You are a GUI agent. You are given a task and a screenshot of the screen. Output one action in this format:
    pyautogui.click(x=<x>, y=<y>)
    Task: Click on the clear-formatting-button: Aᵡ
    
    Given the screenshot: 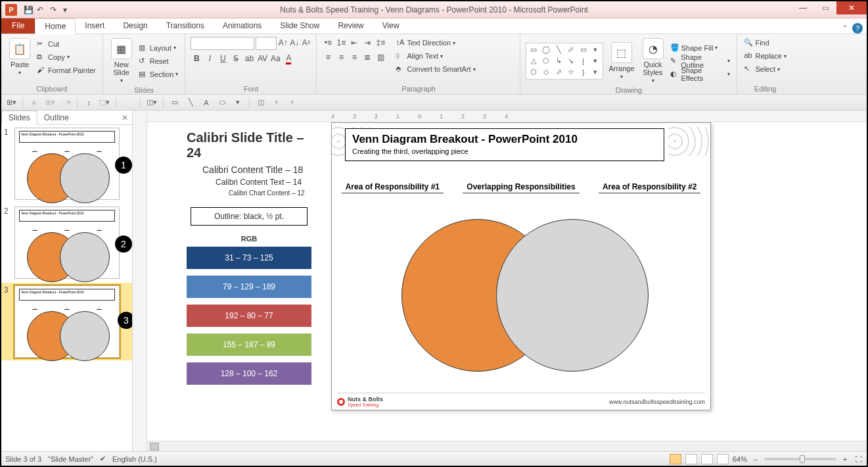 What is the action you would take?
    pyautogui.click(x=306, y=43)
    